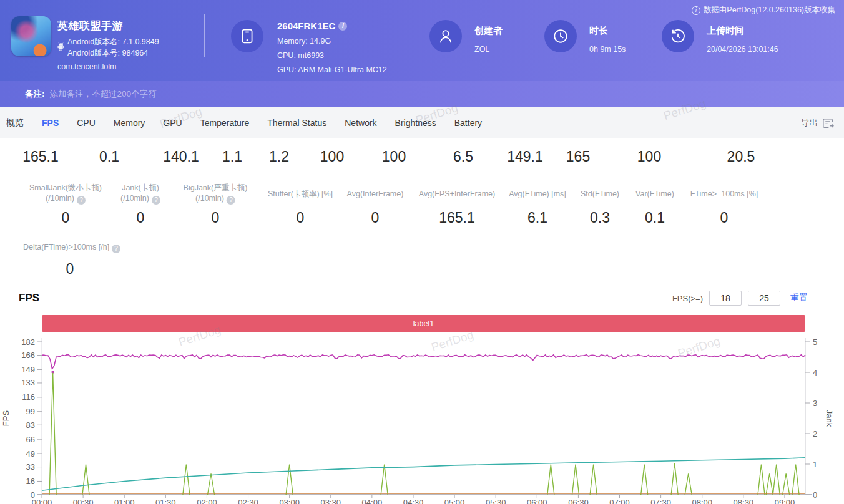 This screenshot has height=504, width=844. What do you see at coordinates (125, 501) in the screenshot?
I see `svg-text: 01:00` at bounding box center [125, 501].